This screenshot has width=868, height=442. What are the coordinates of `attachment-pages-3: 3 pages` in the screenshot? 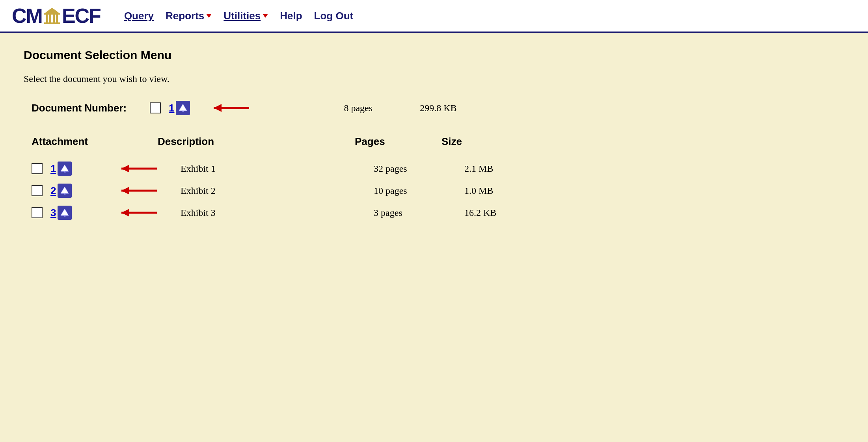 It's located at (417, 213).